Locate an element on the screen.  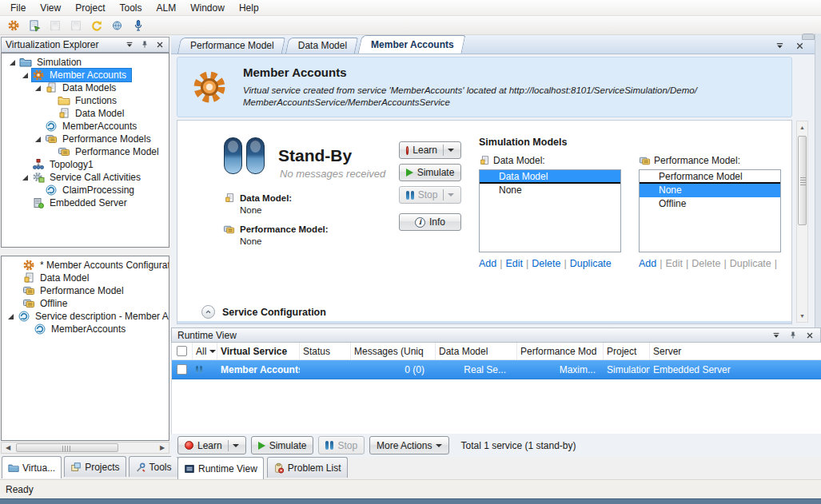
tree-item-service-description: Service description - Member A is located at coordinates (85, 316).